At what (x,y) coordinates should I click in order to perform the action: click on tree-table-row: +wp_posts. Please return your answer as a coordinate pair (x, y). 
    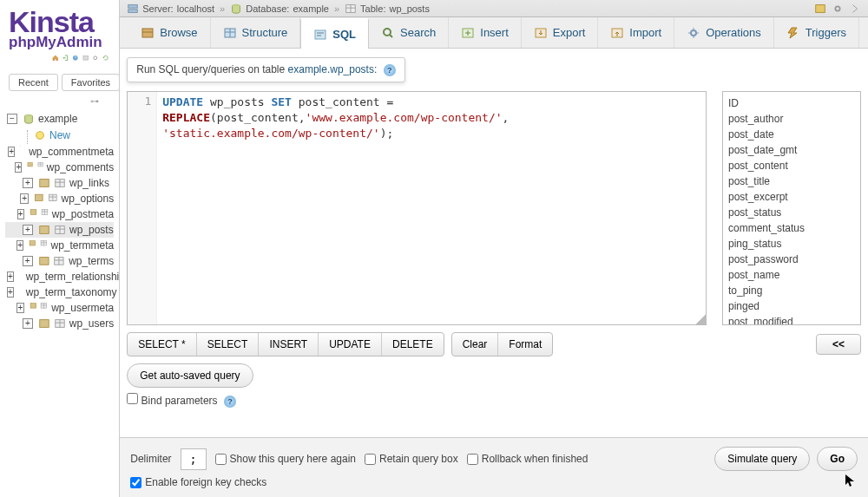
    Looking at the image, I should click on (59, 230).